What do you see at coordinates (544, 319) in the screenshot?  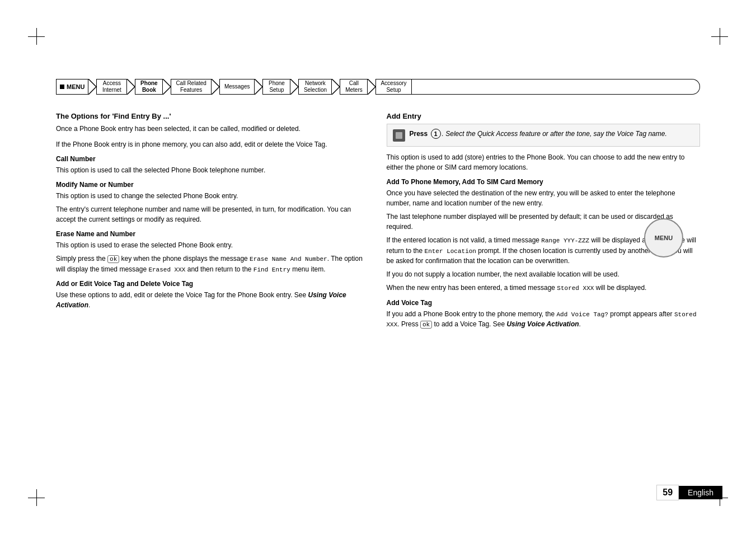 I see `add-voice-tag-text: If you add a Phone Book entry to the pho…` at bounding box center [544, 319].